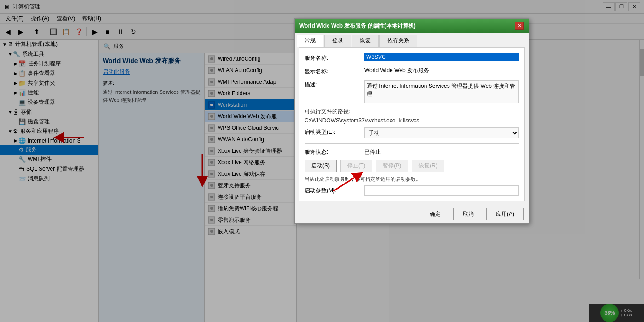 This screenshot has width=644, height=322. What do you see at coordinates (373, 152) in the screenshot?
I see `service-status-value: 已停止` at bounding box center [373, 152].